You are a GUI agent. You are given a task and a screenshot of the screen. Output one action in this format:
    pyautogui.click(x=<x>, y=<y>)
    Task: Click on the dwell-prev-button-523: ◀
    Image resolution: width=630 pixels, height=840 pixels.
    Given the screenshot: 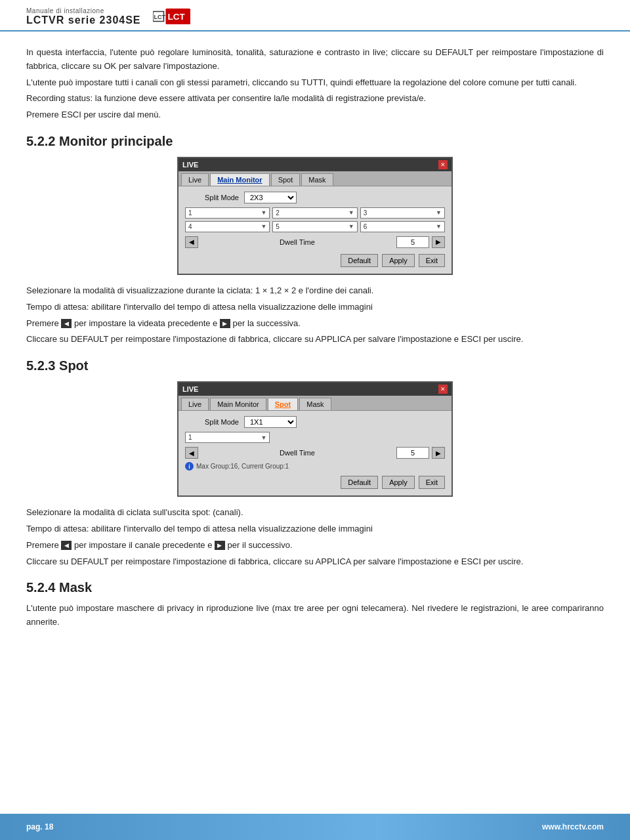 What is the action you would take?
    pyautogui.click(x=192, y=453)
    